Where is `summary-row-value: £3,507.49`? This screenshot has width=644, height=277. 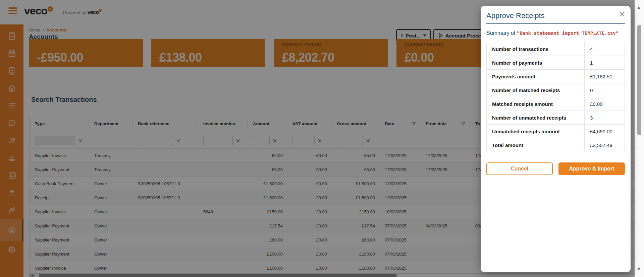 summary-row-value: £3,507.49 is located at coordinates (605, 145).